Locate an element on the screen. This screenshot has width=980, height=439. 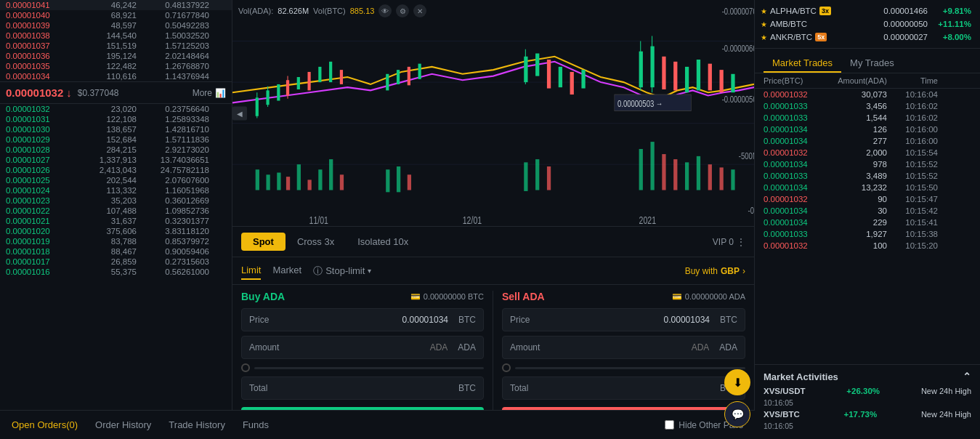
buy-order-row: 0.00001023 35,203 0.36012669 is located at coordinates (116, 201).